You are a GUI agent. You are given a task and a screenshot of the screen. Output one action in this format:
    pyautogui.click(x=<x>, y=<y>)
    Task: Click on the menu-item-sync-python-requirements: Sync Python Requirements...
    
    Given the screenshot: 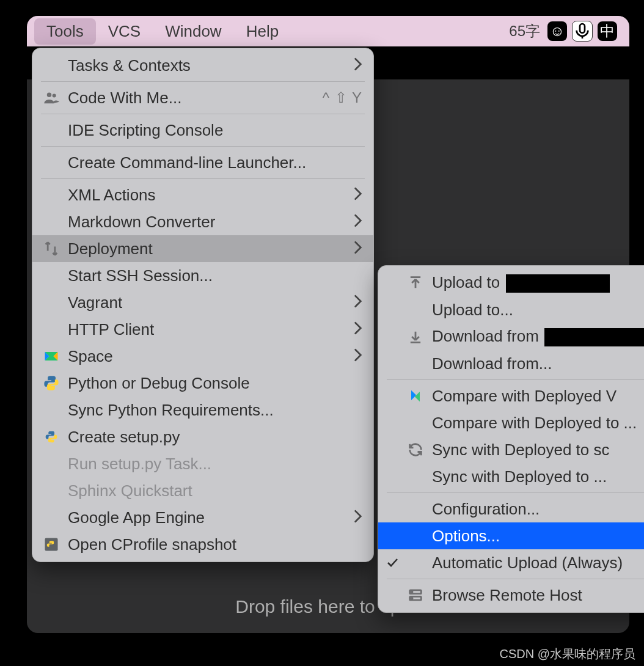 What is the action you would take?
    pyautogui.click(x=203, y=410)
    